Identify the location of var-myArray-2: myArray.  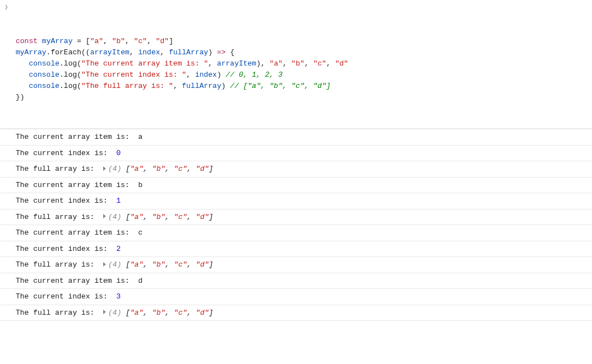
(31, 53).